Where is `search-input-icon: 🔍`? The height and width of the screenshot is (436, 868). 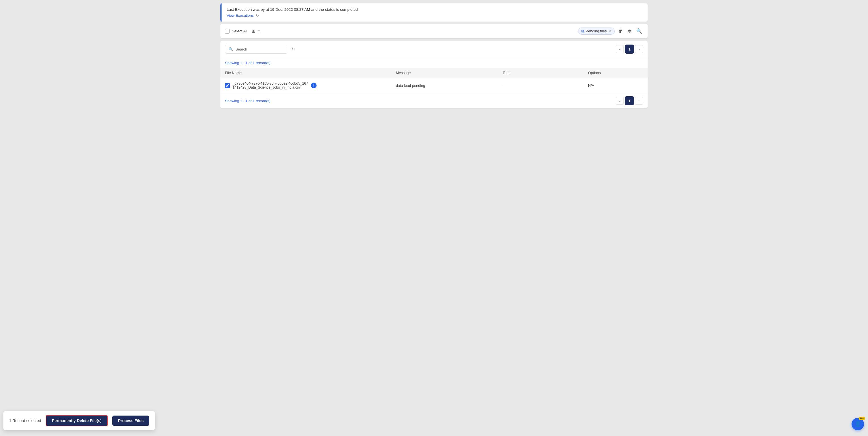
search-input-icon: 🔍 is located at coordinates (231, 49).